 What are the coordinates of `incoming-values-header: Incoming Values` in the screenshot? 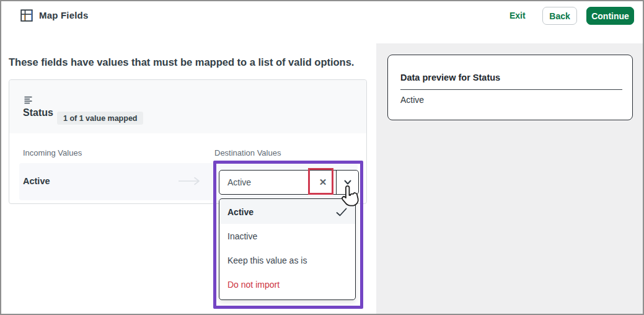 It's located at (52, 153).